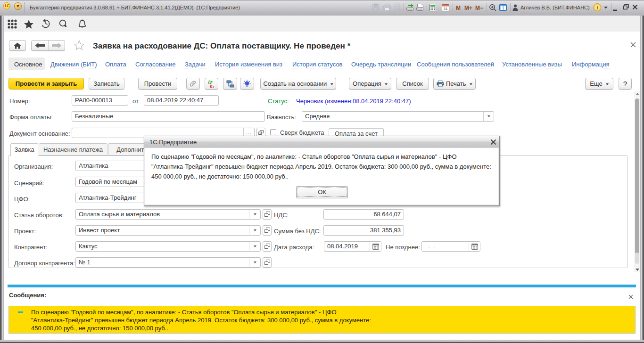 Image resolution: width=644 pixels, height=343 pixels. Describe the element at coordinates (458, 8) in the screenshot. I see `svg-text: M` at that location.